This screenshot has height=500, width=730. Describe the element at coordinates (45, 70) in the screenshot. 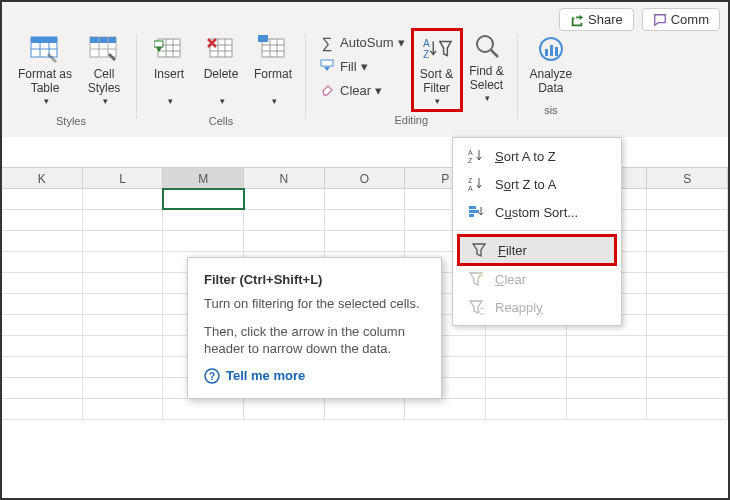

I see `format-as-table-button: Format as Table▾` at that location.